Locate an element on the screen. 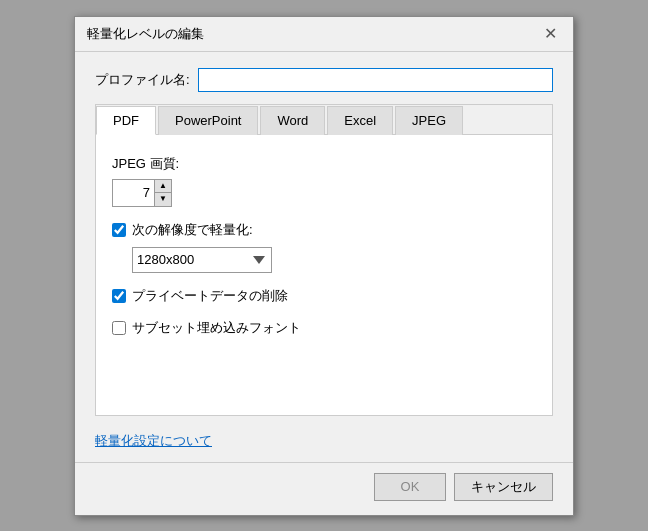  tab-excel: Excel is located at coordinates (360, 120).